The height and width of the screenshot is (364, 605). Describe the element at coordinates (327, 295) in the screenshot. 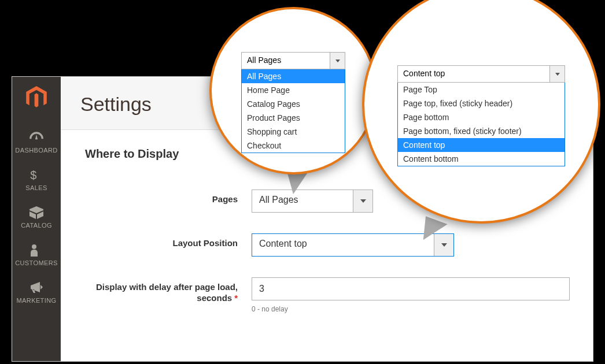

I see `field-delay: Display with delay after page load, seco…` at that location.